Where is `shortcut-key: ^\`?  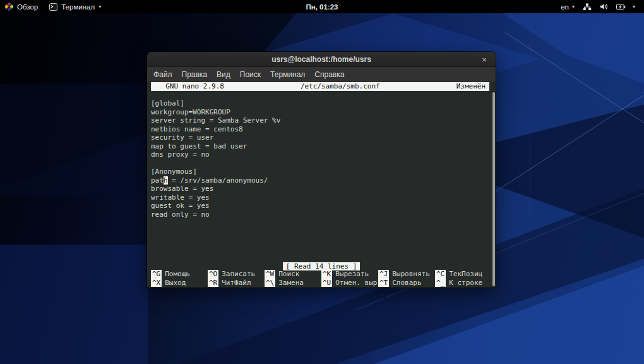 shortcut-key: ^\ is located at coordinates (270, 283).